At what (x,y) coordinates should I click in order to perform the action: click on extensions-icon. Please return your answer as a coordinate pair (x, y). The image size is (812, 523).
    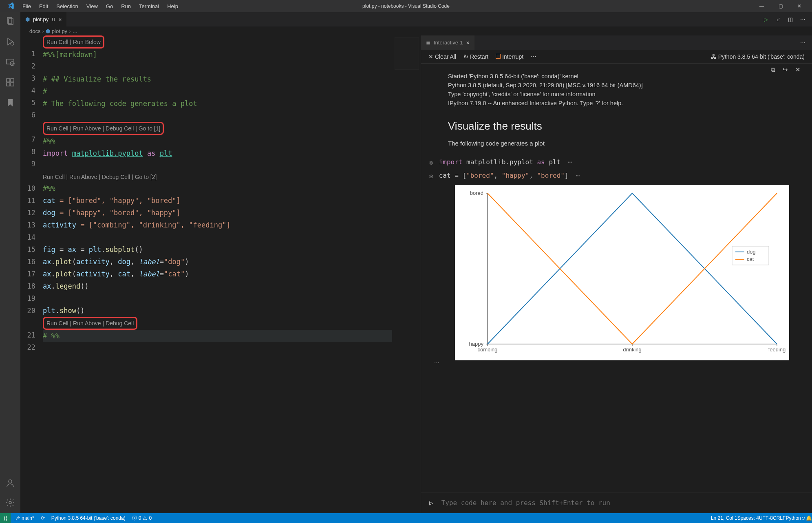
    Looking at the image, I should click on (10, 82).